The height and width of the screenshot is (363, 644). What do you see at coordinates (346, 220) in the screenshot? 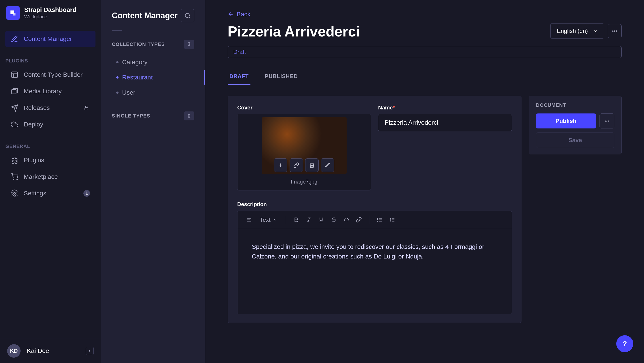
I see `tool-code` at bounding box center [346, 220].